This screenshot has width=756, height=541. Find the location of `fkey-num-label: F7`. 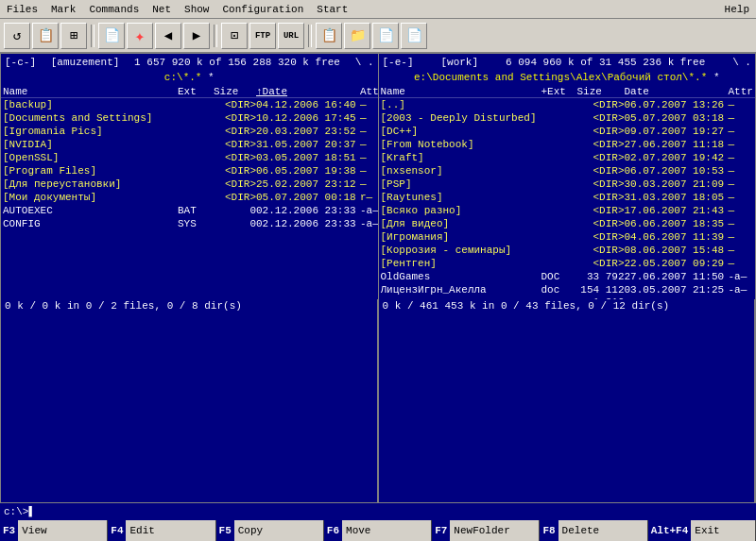

fkey-num-label: F7 is located at coordinates (440, 531).